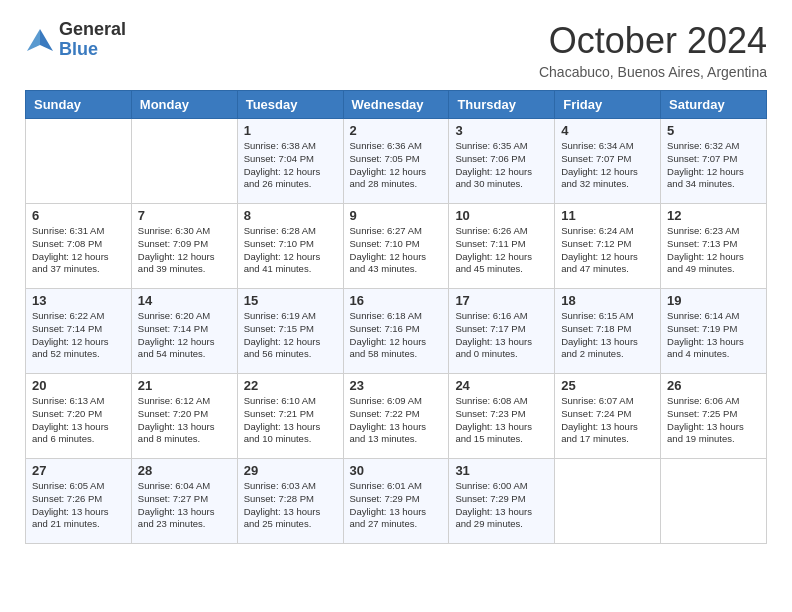 The width and height of the screenshot is (792, 612). Describe the element at coordinates (714, 420) in the screenshot. I see `day-info: Sunrise: 6:06 AM Sunset: 7:25 PM Dayligh…` at that location.